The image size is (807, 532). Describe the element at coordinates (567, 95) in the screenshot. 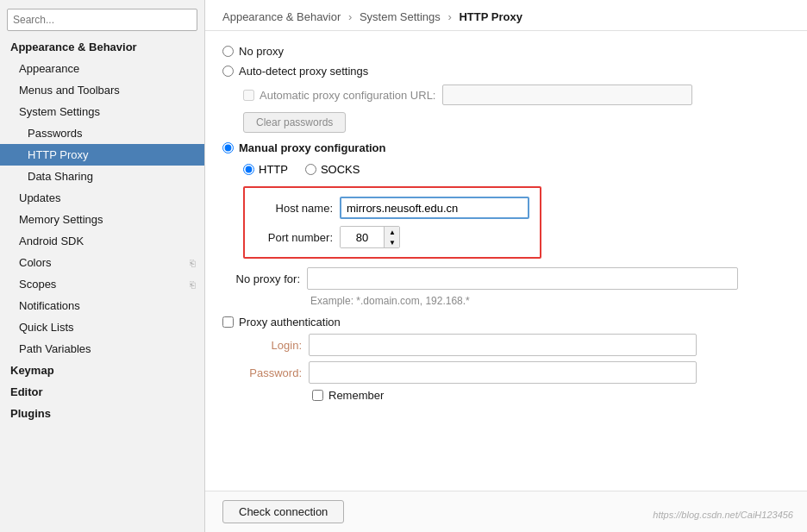

I see `auto-proxy-url-input` at that location.